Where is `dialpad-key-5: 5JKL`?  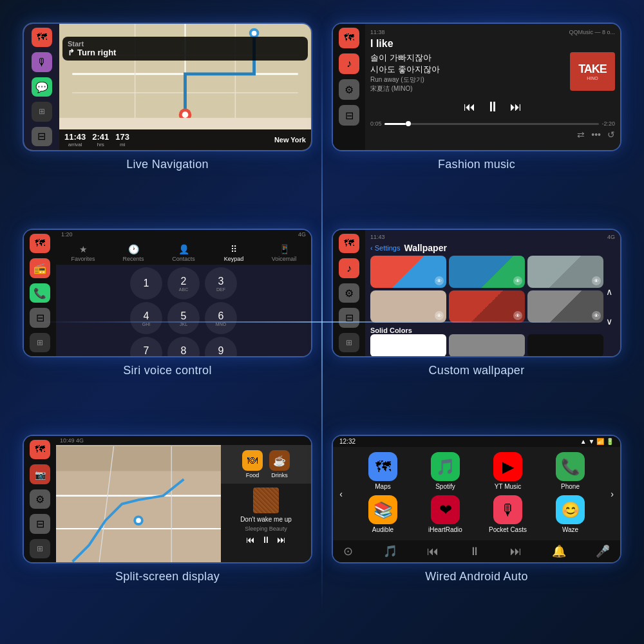
dialpad-key-5: 5JKL is located at coordinates (184, 318).